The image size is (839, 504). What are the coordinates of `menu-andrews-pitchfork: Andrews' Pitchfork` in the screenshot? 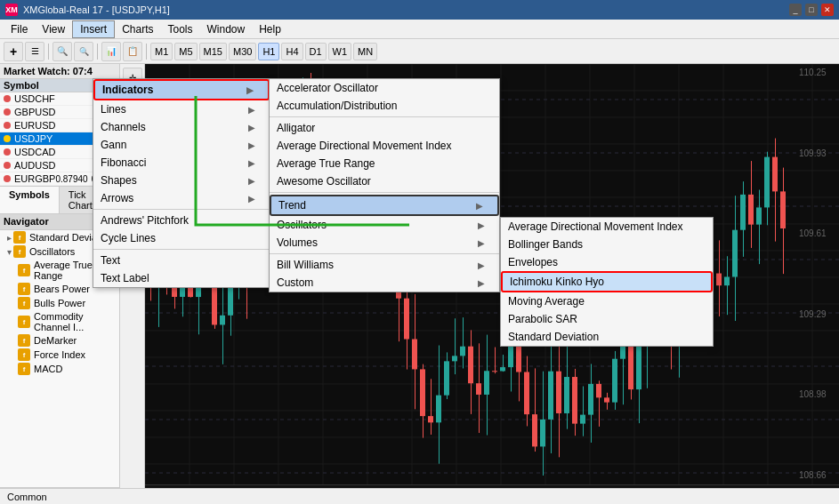 It's located at (182, 220).